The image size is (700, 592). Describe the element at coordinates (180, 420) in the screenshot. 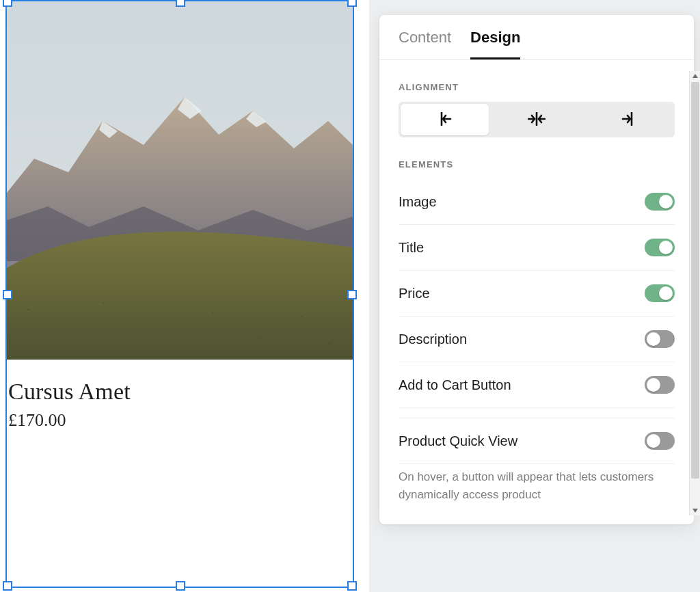

I see `product-price: £170.00` at that location.